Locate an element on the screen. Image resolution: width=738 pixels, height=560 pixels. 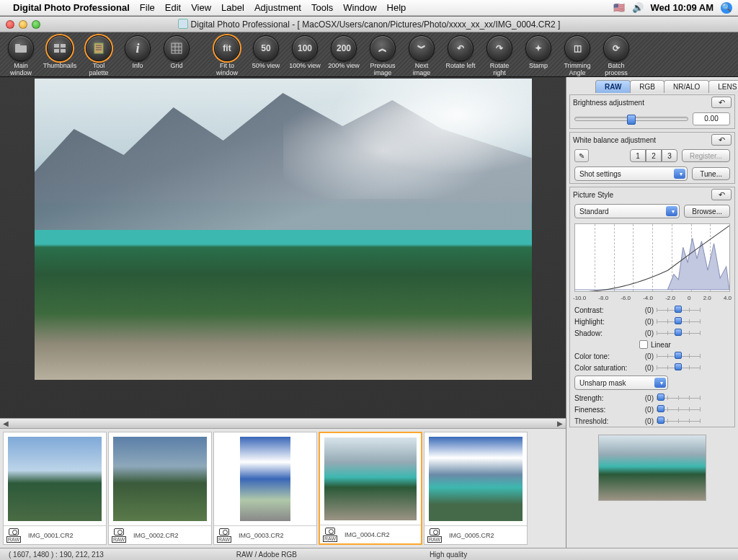
status-coordinates: ( 1607, 1480 ) : 190, 212, 213 is located at coordinates (56, 555).